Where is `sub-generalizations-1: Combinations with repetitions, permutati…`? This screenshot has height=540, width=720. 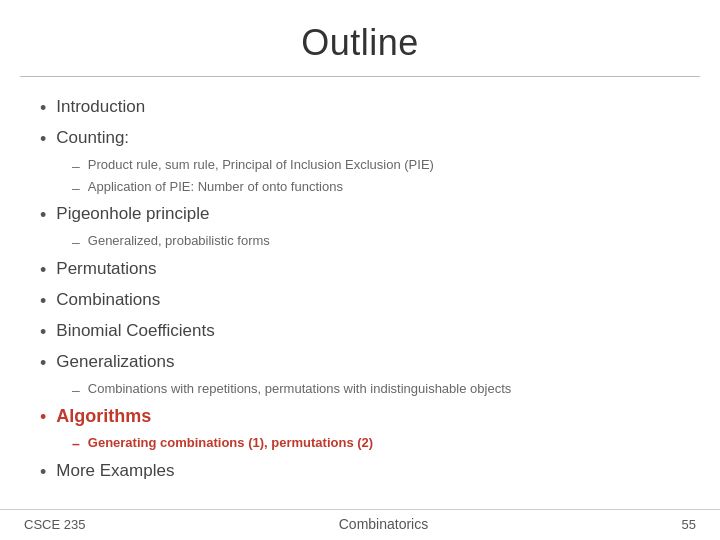
sub-generalizations-1: Combinations with repetitions, permutati… is located at coordinates (300, 389).